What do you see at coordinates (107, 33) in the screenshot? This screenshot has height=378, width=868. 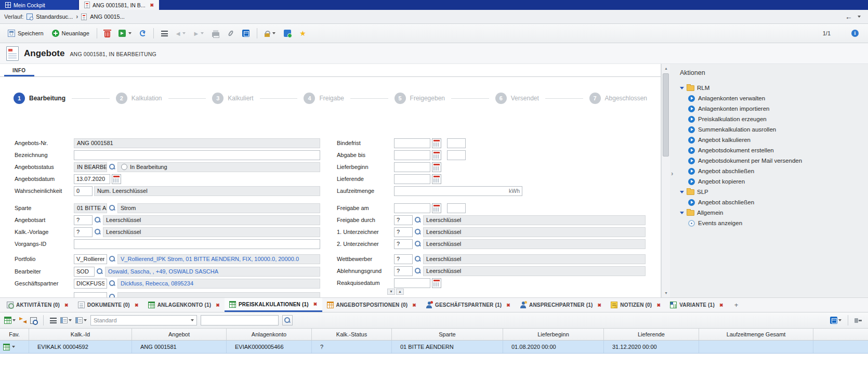 I see `delete-button` at bounding box center [107, 33].